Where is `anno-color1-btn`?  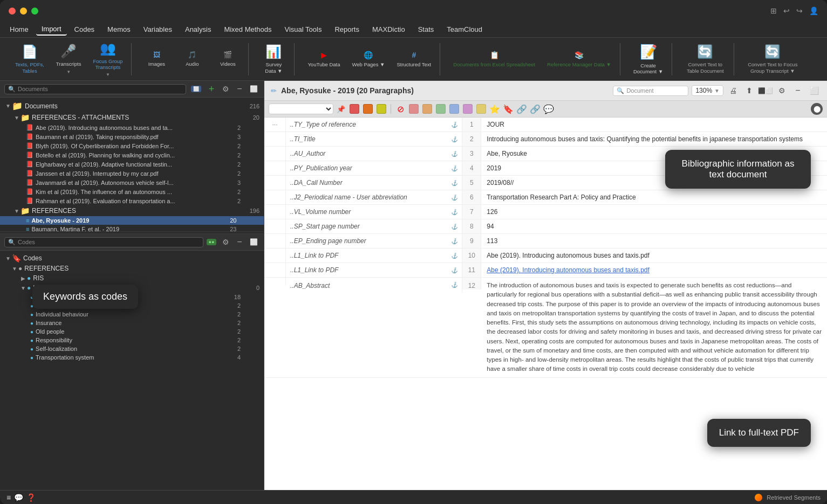
anno-color1-btn is located at coordinates (354, 109).